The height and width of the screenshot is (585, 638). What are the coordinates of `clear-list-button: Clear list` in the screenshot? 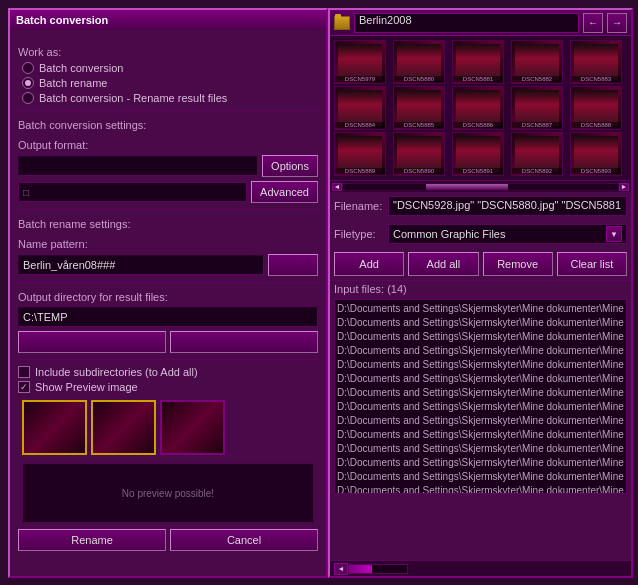 It's located at (592, 264).